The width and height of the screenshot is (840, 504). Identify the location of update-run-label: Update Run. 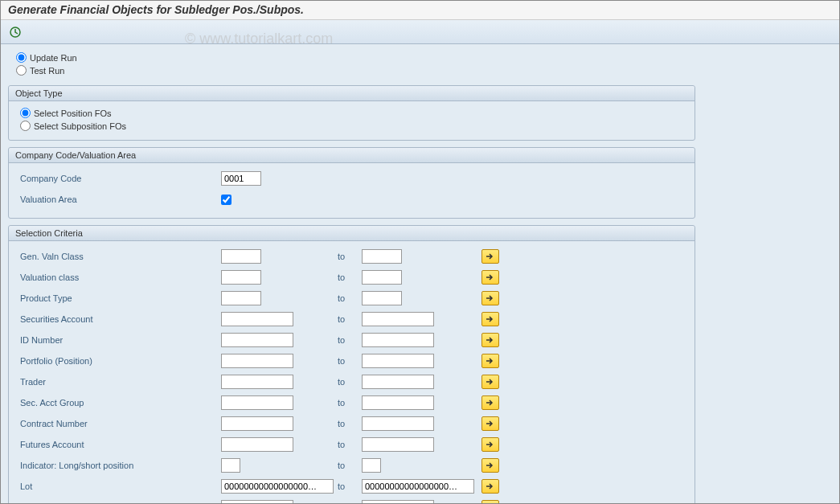
(53, 58).